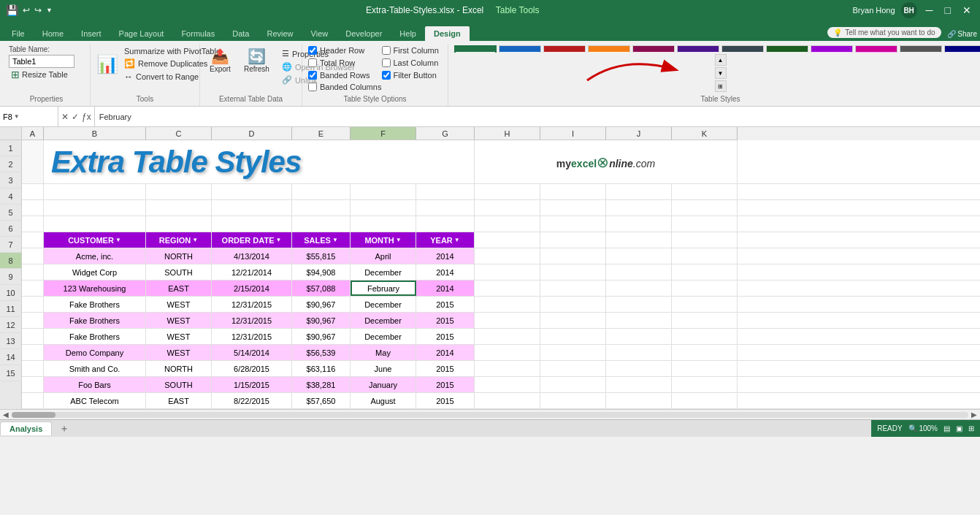 The height and width of the screenshot is (515, 980). What do you see at coordinates (33, 304) in the screenshot?
I see `cell-9-a` at bounding box center [33, 304].